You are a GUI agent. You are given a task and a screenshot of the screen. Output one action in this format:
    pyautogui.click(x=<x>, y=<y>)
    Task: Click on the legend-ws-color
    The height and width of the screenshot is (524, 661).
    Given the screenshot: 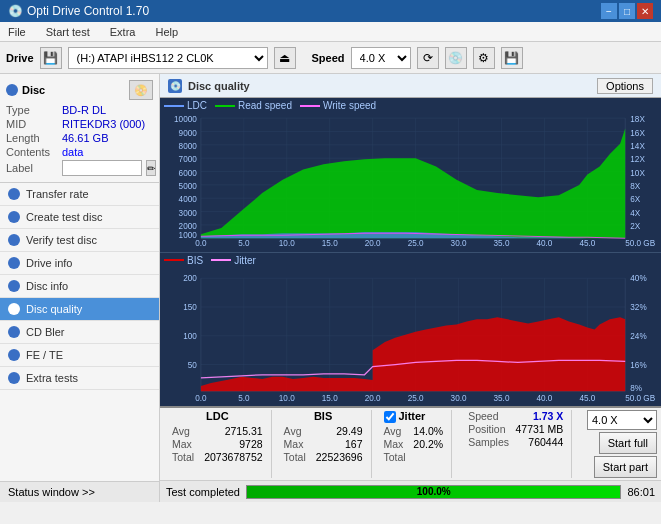 What is the action you would take?
    pyautogui.click(x=310, y=106)
    